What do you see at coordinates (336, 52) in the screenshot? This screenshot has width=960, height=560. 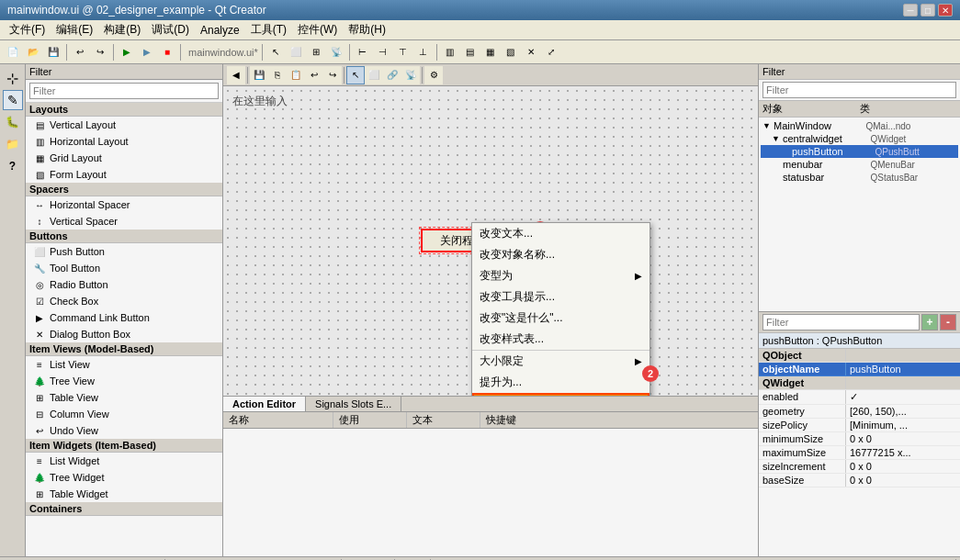 I see `toolbar-signal: 📡` at bounding box center [336, 52].